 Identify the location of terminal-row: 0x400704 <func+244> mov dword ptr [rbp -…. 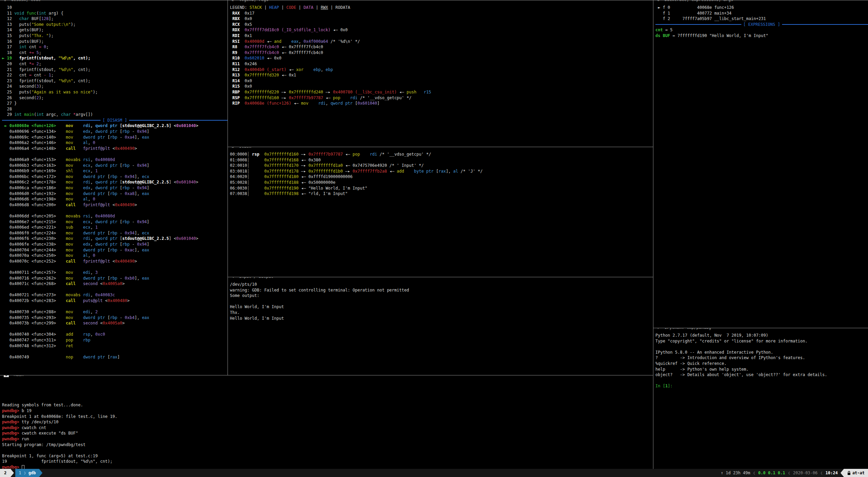
(115, 250).